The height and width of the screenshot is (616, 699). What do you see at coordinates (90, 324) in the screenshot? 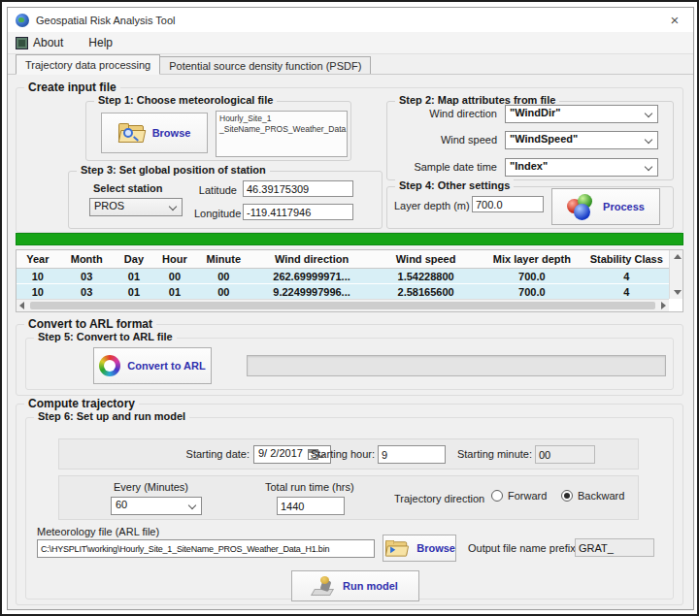
I see `convert-section-title: Convert to ARL format` at bounding box center [90, 324].